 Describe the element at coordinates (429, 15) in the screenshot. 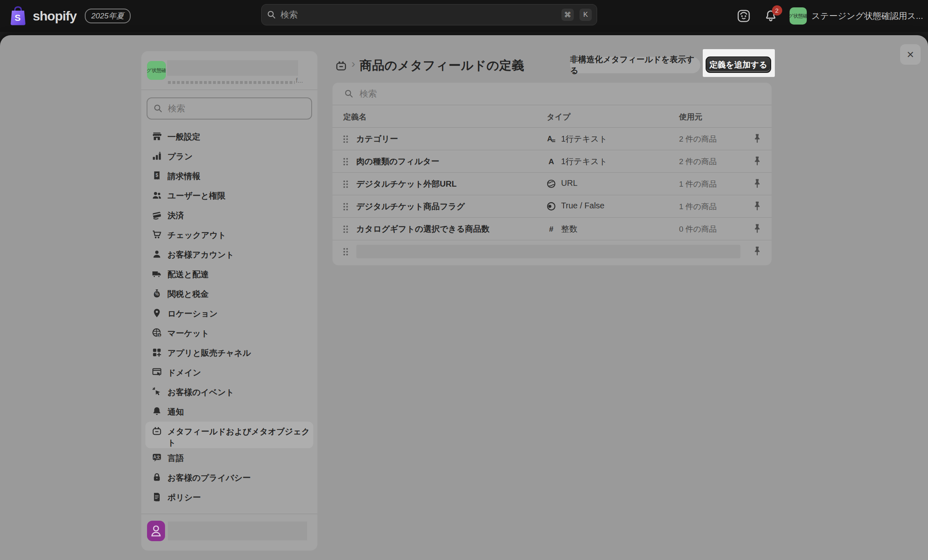

I see `global-search-input: 検索 ⌘ K` at that location.